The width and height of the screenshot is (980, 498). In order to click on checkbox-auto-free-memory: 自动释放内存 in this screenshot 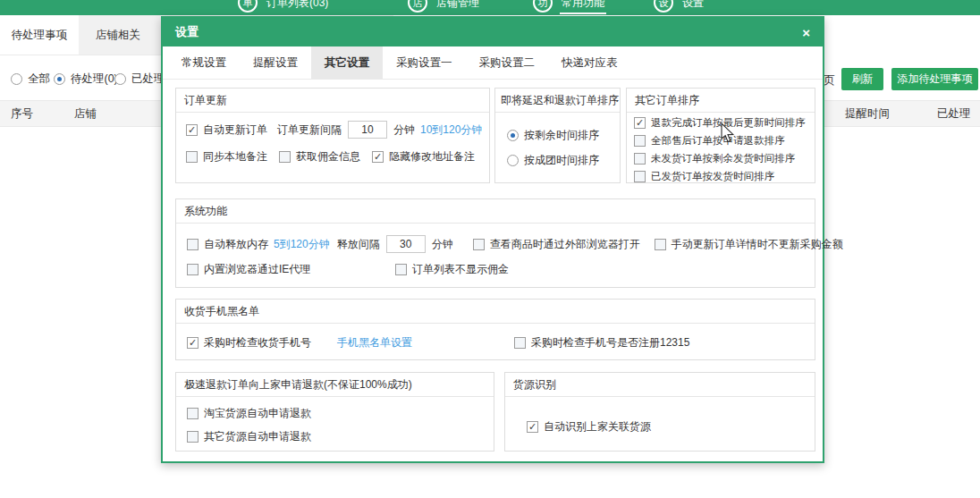, I will do `click(227, 245)`.